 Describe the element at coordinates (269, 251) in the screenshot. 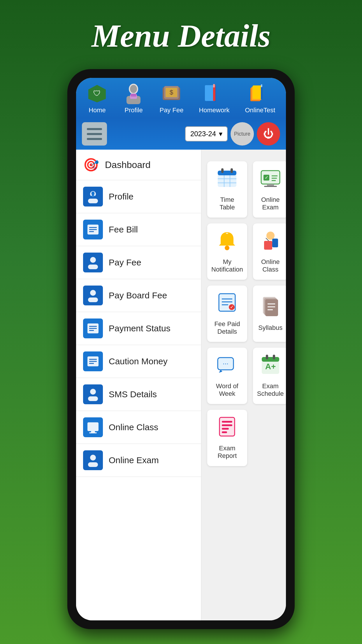

I see `grid-item-online-class: OnlineClass` at that location.